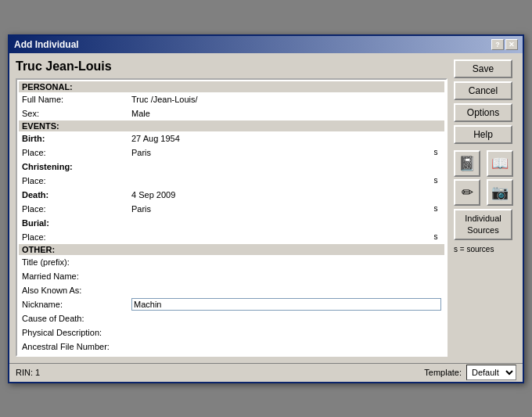 This screenshot has height=417, width=532. What do you see at coordinates (77, 195) in the screenshot?
I see `death-label: Death:` at bounding box center [77, 195].